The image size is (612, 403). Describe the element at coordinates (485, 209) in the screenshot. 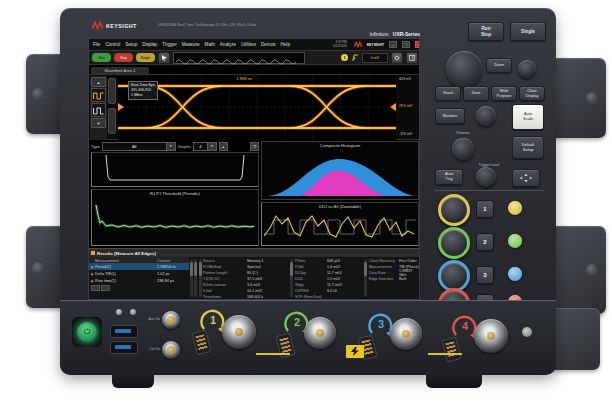

I see `channel1-button: 1` at that location.